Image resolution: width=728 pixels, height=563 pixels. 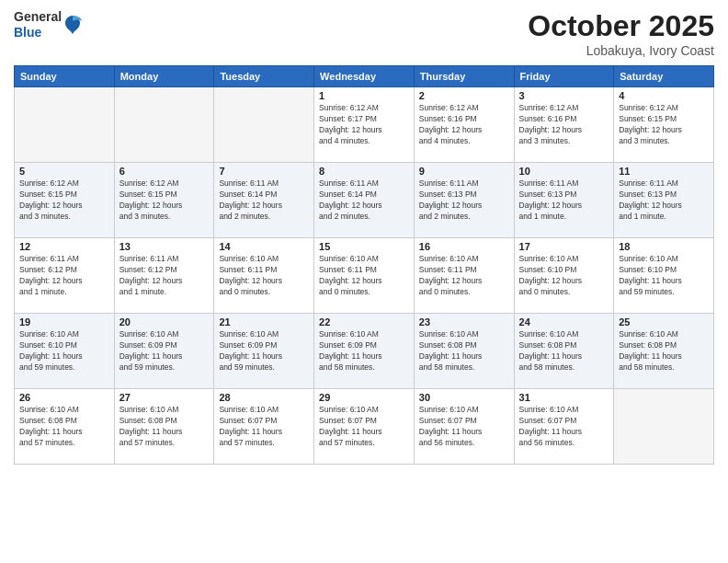 I want to click on calendar-cell: 18Sunrise: 6:10 AM Sunset: 6:10 PM Dayli…, so click(x=664, y=276).